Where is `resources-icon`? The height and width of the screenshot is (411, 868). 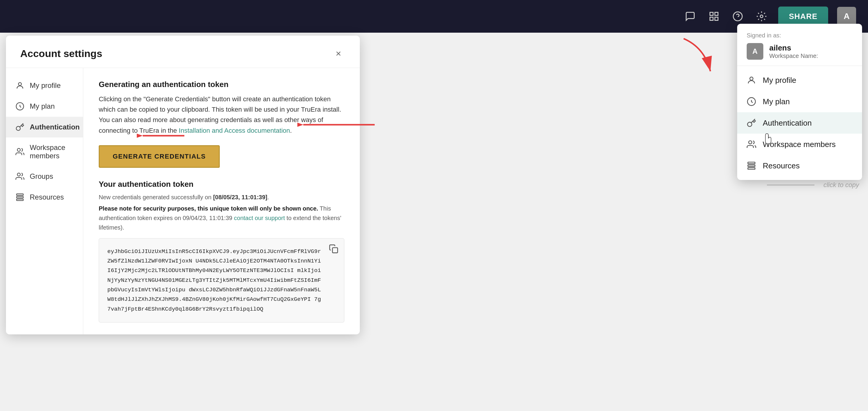
resources-icon is located at coordinates (20, 197).